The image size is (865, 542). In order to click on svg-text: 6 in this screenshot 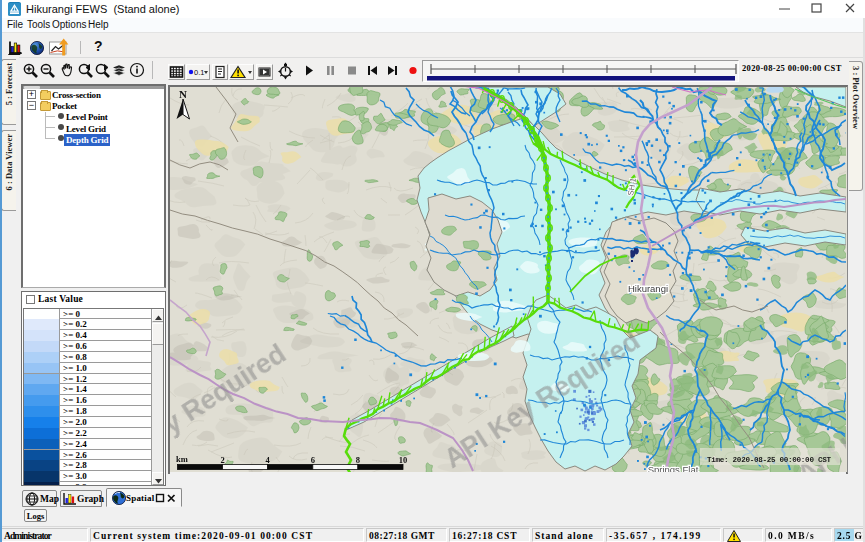, I will do `click(313, 460)`.